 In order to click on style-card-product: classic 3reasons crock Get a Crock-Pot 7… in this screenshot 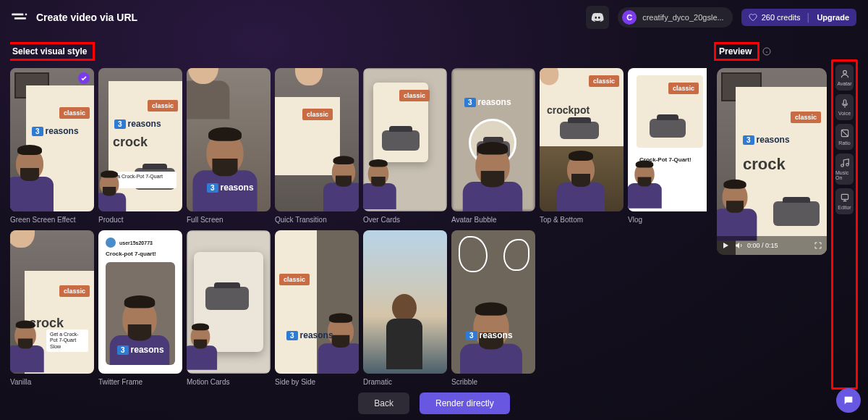, I will do `click(140, 146)`.